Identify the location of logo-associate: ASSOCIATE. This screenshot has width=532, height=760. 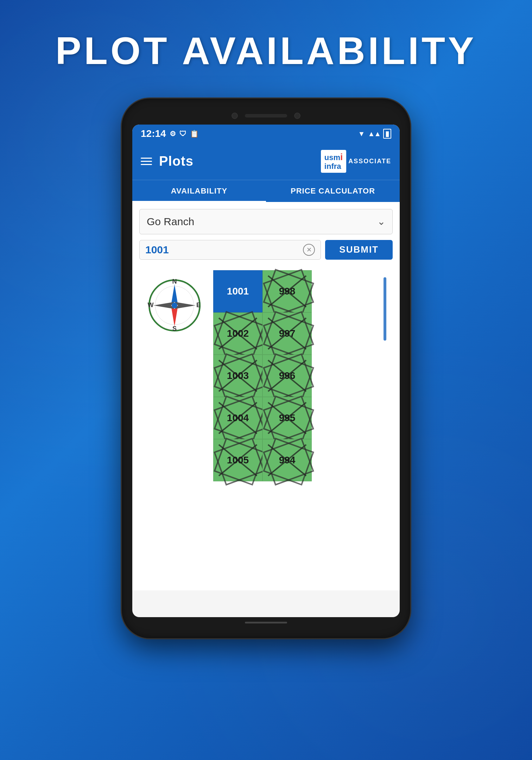
(370, 161).